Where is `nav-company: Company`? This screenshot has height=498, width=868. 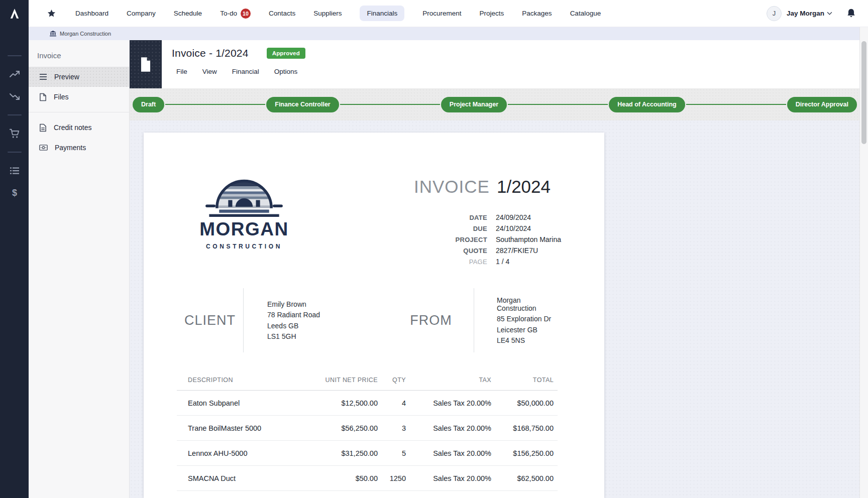
nav-company: Company is located at coordinates (141, 13).